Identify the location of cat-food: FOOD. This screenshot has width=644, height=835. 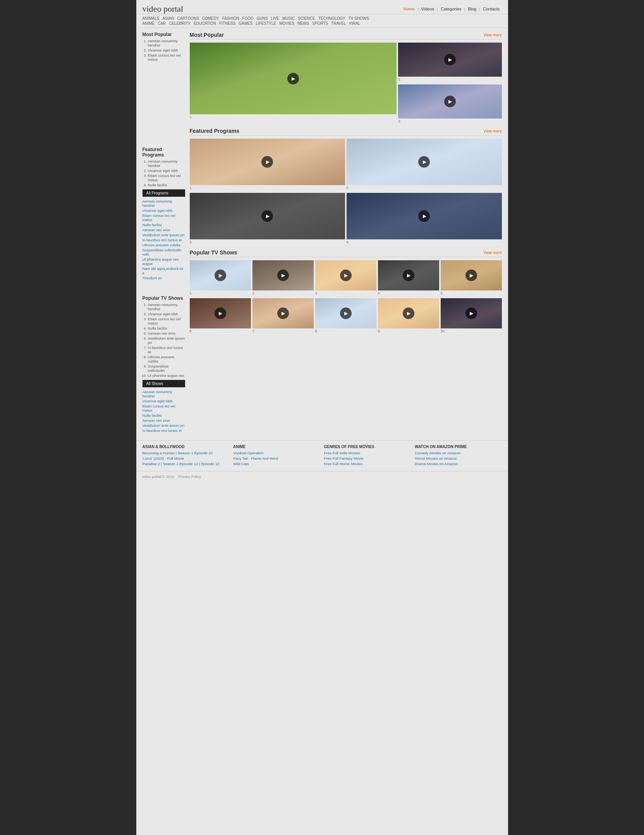
(249, 19).